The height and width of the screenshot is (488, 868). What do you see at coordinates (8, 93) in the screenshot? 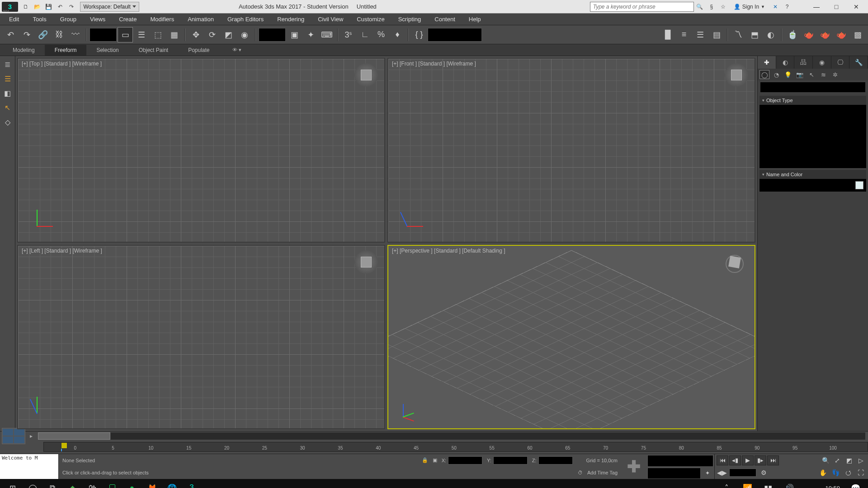
I see `display-icon: ◧` at bounding box center [8, 93].